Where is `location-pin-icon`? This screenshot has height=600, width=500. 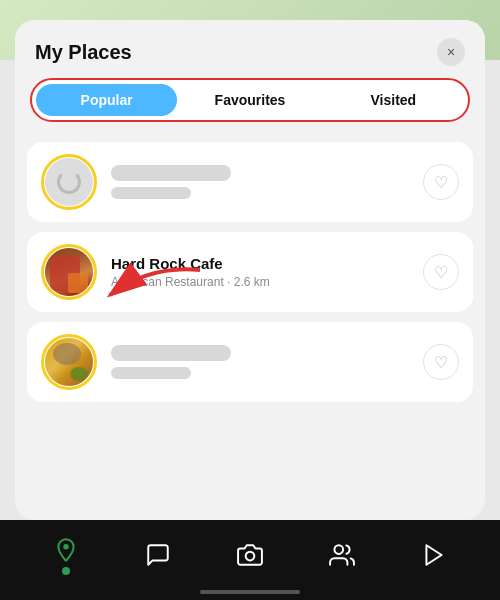
location-pin-icon is located at coordinates (66, 550).